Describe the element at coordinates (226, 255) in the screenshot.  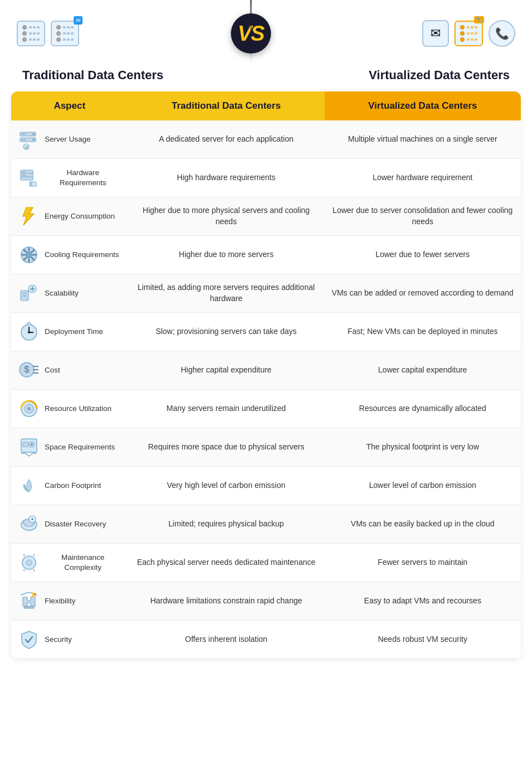
I see `traditional-cell-3: Higher due to more servers` at that location.